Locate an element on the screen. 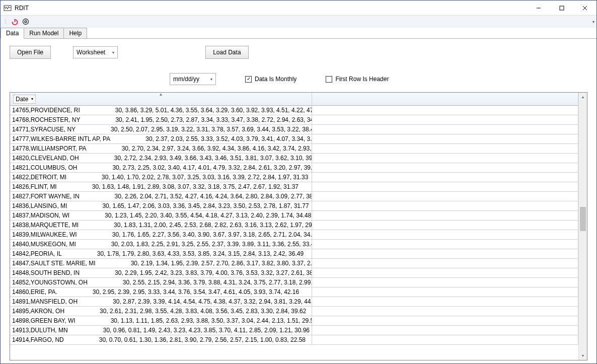  tab-help: Help is located at coordinates (76, 33).